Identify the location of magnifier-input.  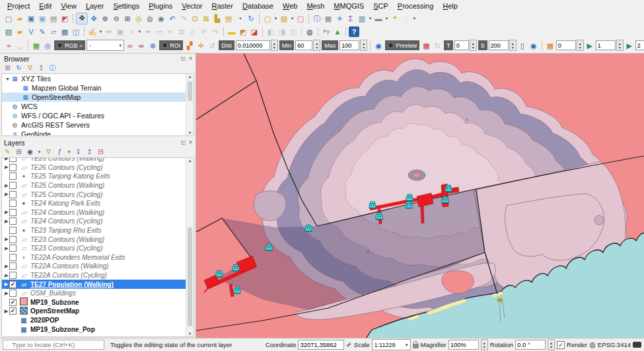
(464, 345).